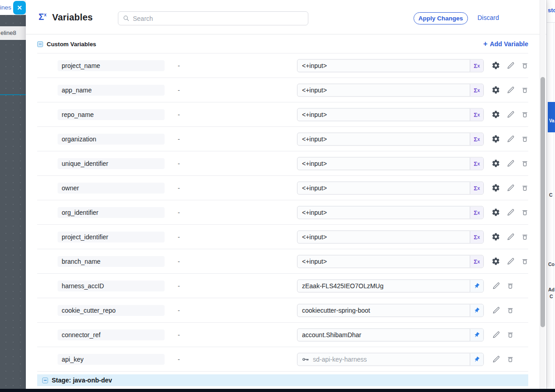 The image size is (555, 392). I want to click on variable-value-input: sd-api-key-harness Σx, so click(390, 359).